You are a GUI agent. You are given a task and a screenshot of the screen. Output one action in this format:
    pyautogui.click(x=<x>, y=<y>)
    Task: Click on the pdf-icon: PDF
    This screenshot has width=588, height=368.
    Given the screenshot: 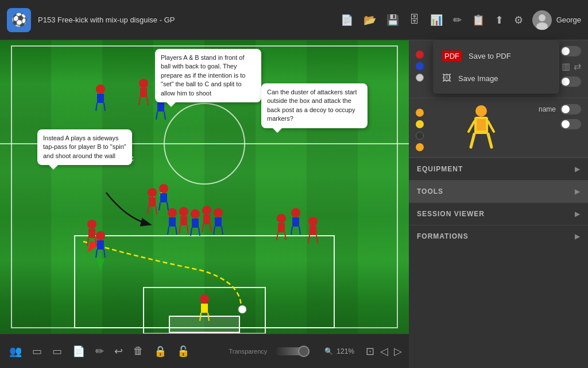 What is the action you would take?
    pyautogui.click(x=452, y=56)
    